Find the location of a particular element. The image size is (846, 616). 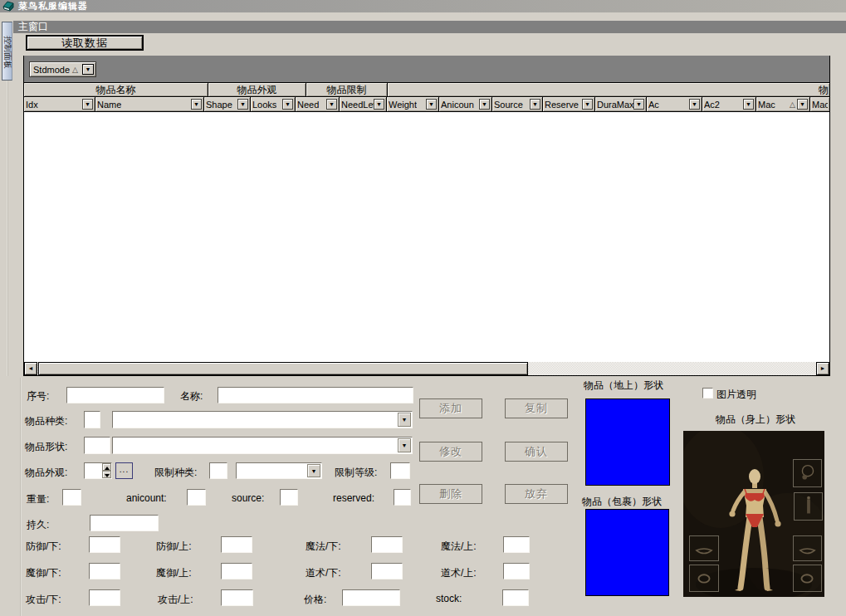

spinner-down-icon is located at coordinates (106, 475).